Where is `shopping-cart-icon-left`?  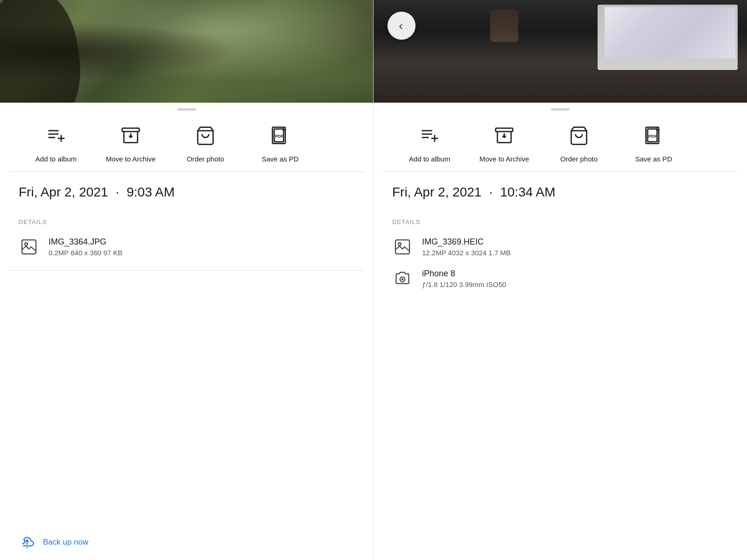
shopping-cart-icon-left is located at coordinates (205, 136).